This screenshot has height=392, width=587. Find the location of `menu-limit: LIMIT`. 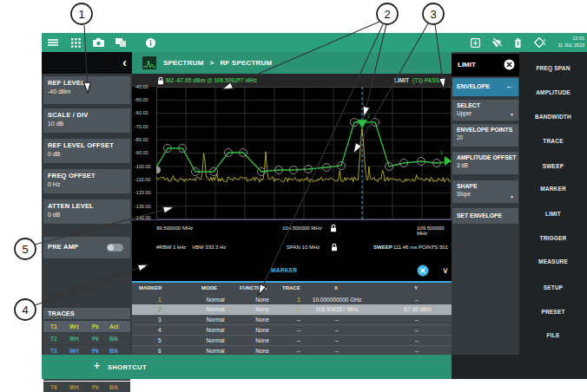

menu-limit: LIMIT is located at coordinates (553, 213).